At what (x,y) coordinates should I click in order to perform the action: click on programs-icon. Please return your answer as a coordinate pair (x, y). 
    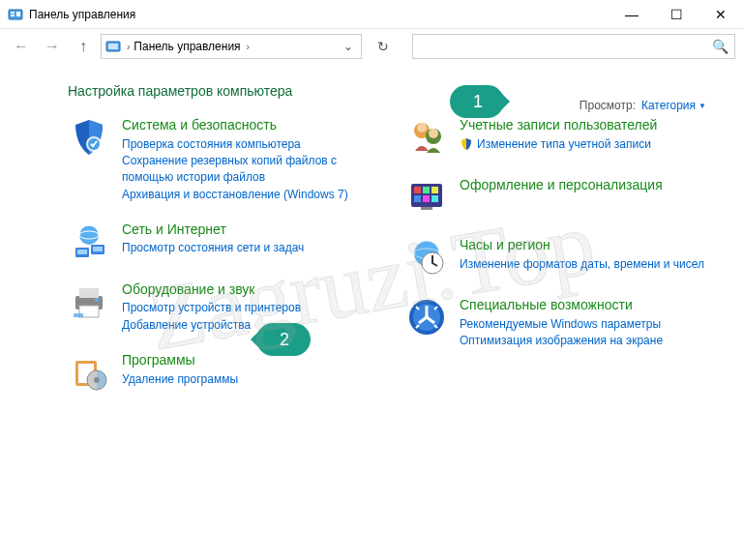
    Looking at the image, I should click on (89, 372).